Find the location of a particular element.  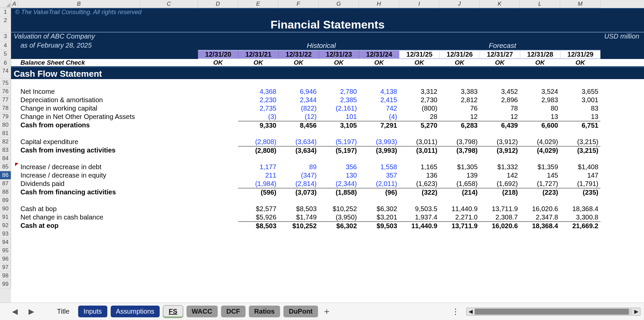

data-cell: (5,197) is located at coordinates (339, 142).